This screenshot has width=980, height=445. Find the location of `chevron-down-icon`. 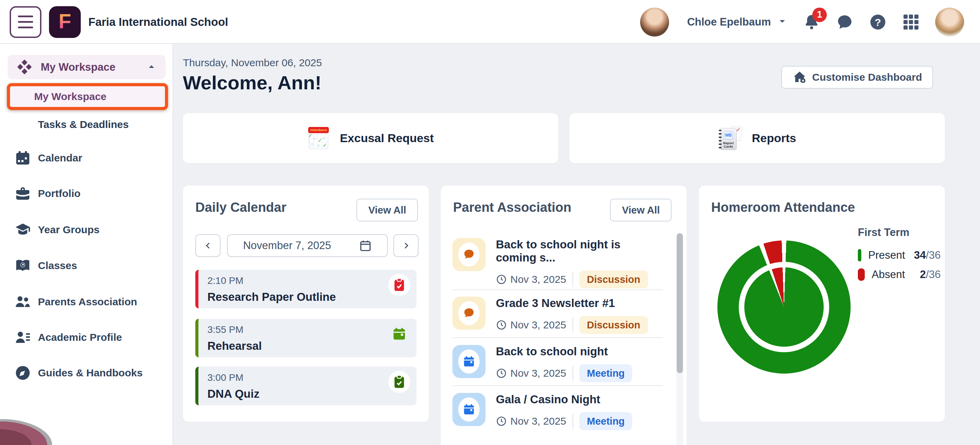

chevron-down-icon is located at coordinates (782, 22).